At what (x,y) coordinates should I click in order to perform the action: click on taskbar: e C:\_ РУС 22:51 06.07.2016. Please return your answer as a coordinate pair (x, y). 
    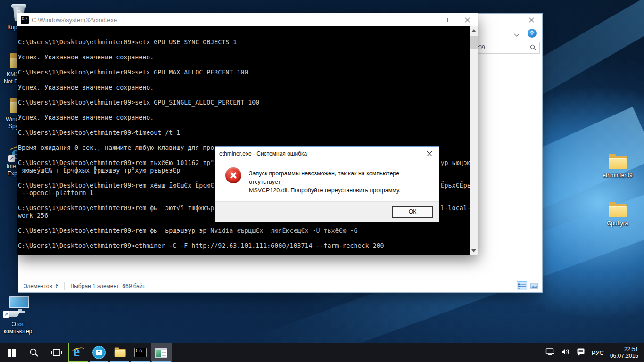
    Looking at the image, I should click on (322, 353).